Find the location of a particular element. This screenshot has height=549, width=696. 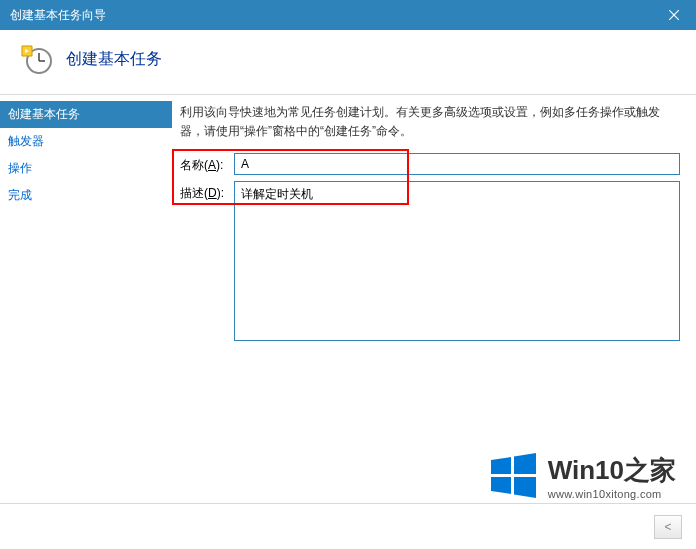

sidebar-item-finish: 完成 is located at coordinates (86, 196).